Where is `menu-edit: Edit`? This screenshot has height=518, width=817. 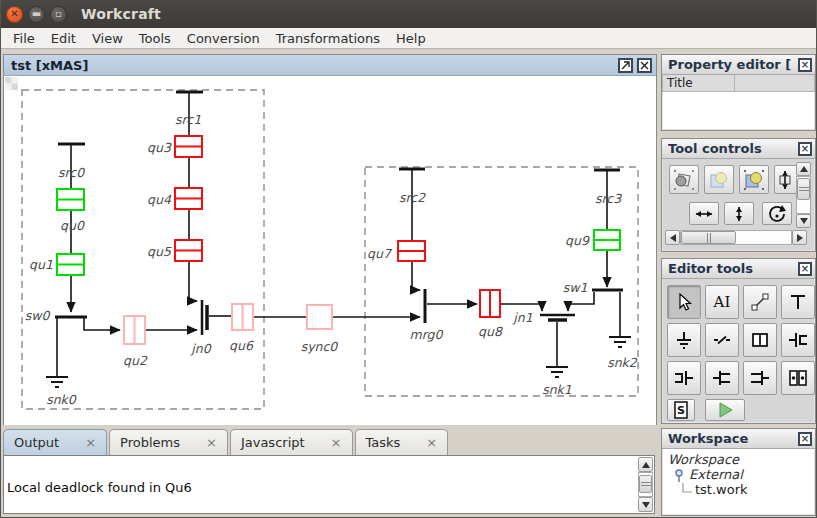
menu-edit: Edit is located at coordinates (64, 38).